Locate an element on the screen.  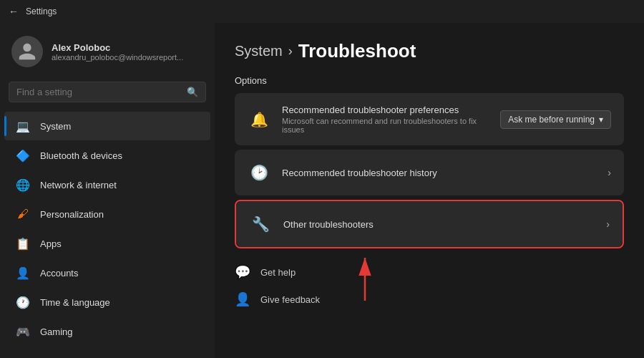
card-row-troubleshooter-history: 🕑 Recommended troubleshooter history › is located at coordinates (429, 173).